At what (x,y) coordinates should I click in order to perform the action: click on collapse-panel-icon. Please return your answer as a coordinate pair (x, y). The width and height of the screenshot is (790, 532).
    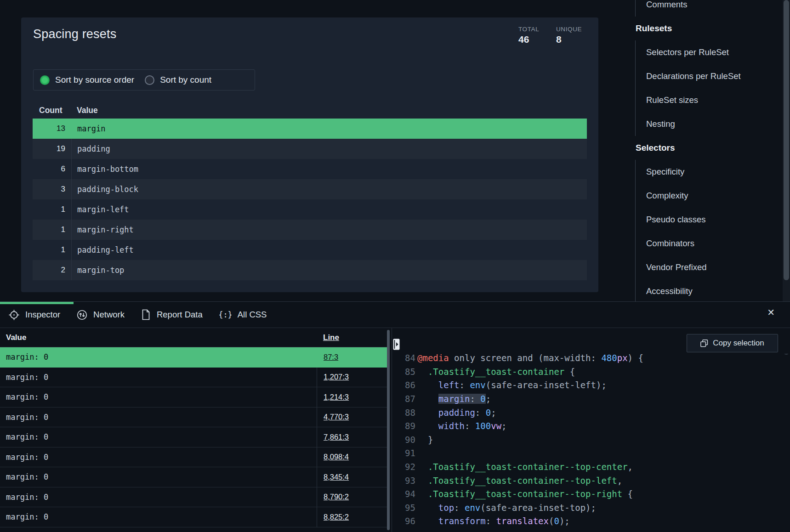
    Looking at the image, I should click on (396, 345).